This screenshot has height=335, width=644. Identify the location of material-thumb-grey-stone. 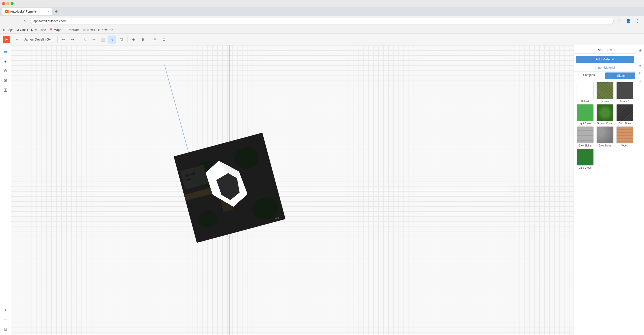
(605, 135).